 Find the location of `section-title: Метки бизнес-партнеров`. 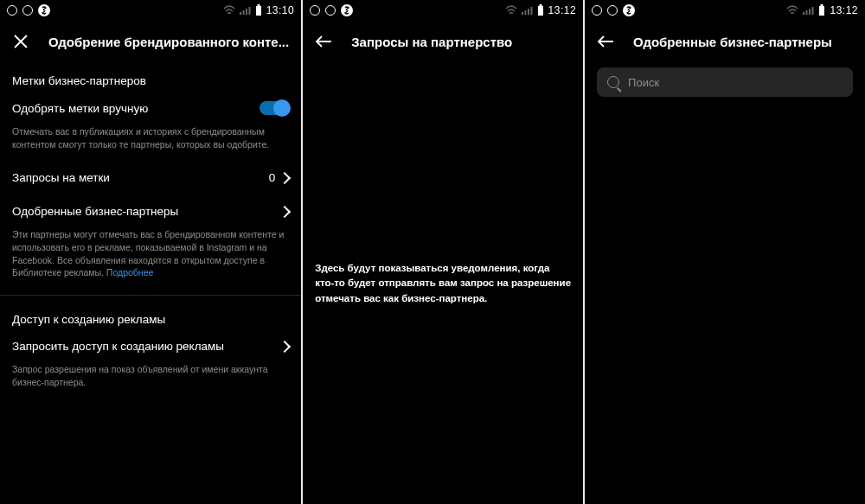

section-title: Метки бизнес-партнеров is located at coordinates (151, 76).